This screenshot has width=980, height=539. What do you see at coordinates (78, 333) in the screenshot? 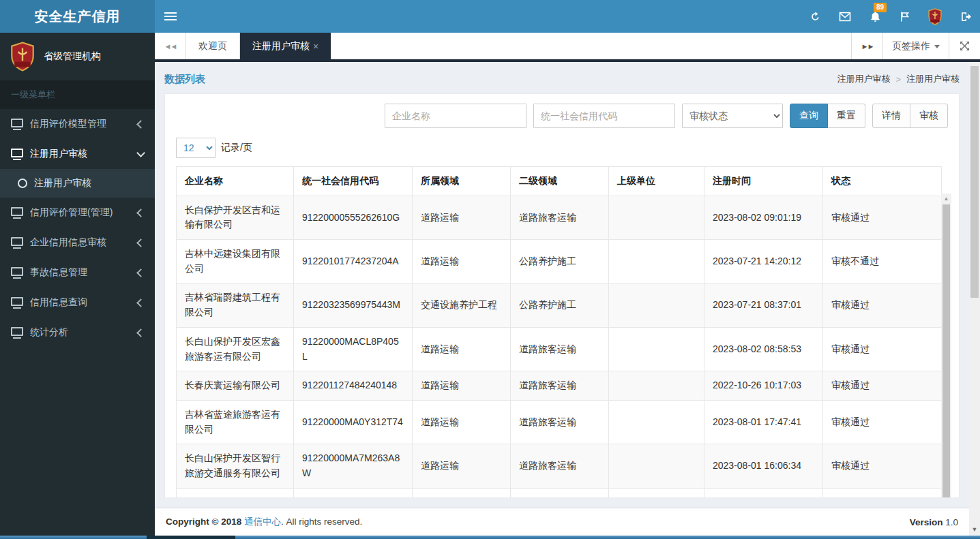
I see `sidebar-menu-item: 统计分析` at bounding box center [78, 333].